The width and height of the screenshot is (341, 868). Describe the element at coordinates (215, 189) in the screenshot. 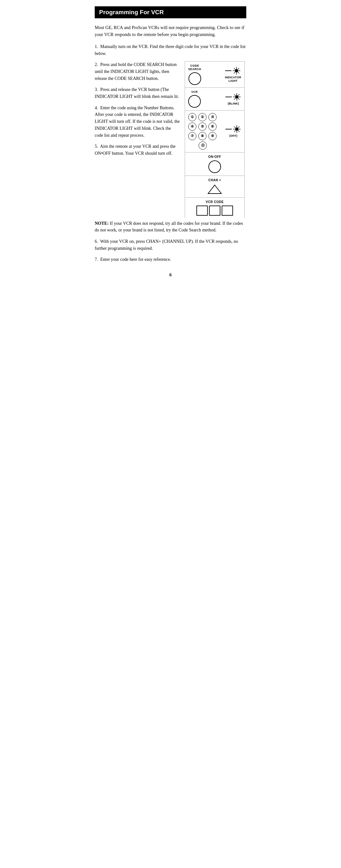

I see `chan-chevron-icon` at that location.